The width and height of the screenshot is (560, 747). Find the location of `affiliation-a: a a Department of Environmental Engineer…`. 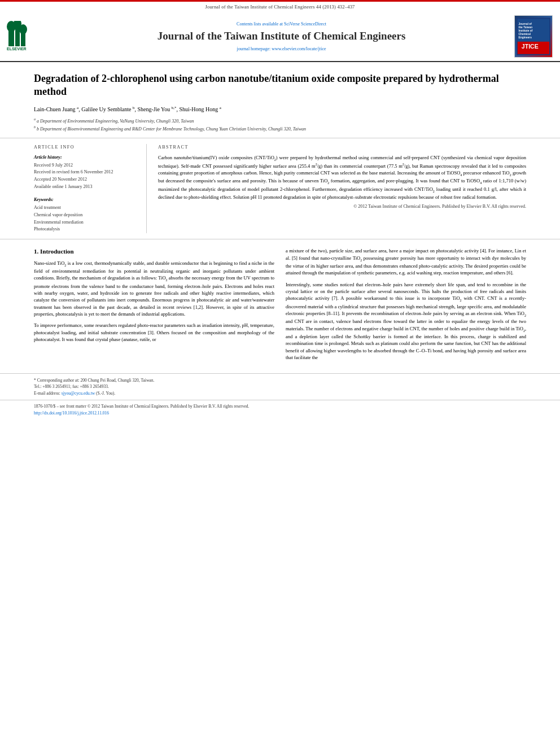

affiliation-a: a a Department of Environmental Engineer… is located at coordinates (280, 121).